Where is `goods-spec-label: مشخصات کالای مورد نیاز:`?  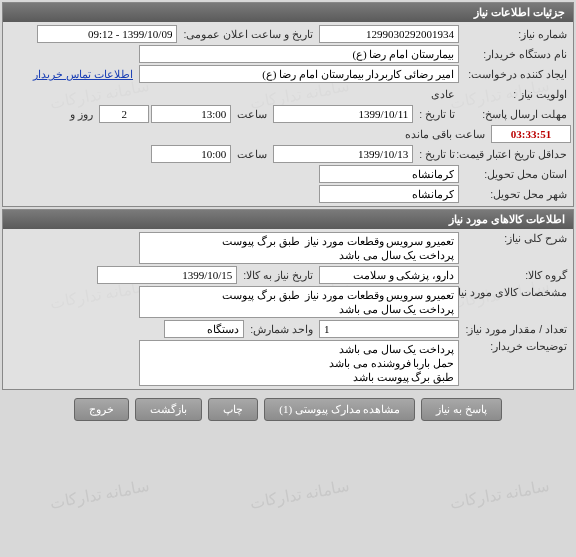
goods-spec-label: مشخصات کالای مورد نیاز: is located at coordinates (516, 292).